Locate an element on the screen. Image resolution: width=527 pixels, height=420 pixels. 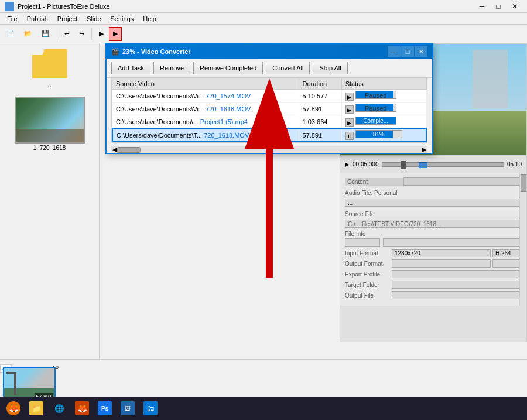
row2-duration: 57.891 is located at coordinates (320, 109).